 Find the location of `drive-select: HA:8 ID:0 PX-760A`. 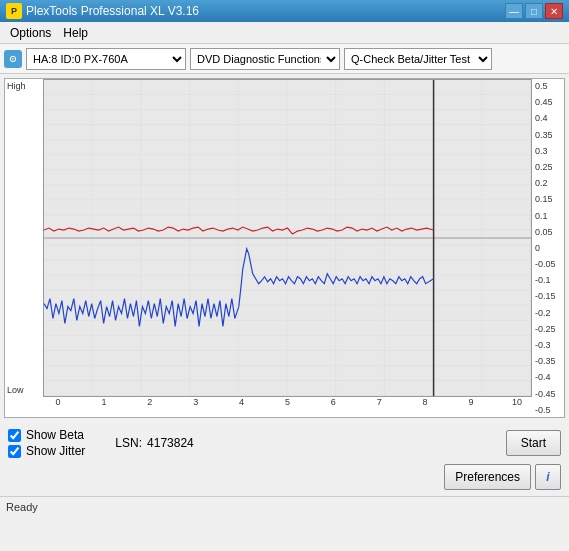

drive-select: HA:8 ID:0 PX-760A is located at coordinates (106, 59).